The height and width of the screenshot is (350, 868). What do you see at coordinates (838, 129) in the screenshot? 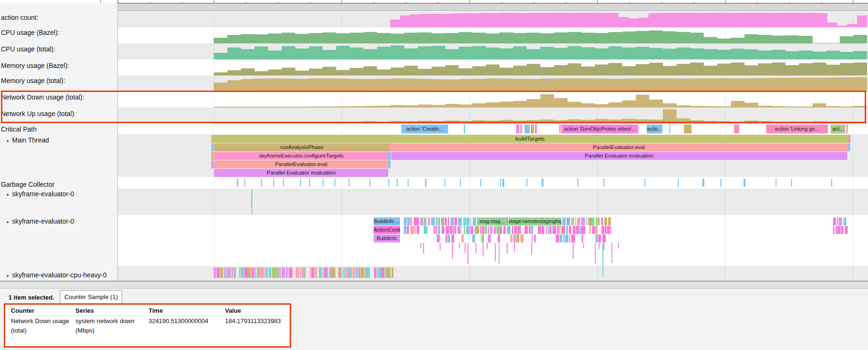
I see `critical-path-slice: act...` at bounding box center [838, 129].